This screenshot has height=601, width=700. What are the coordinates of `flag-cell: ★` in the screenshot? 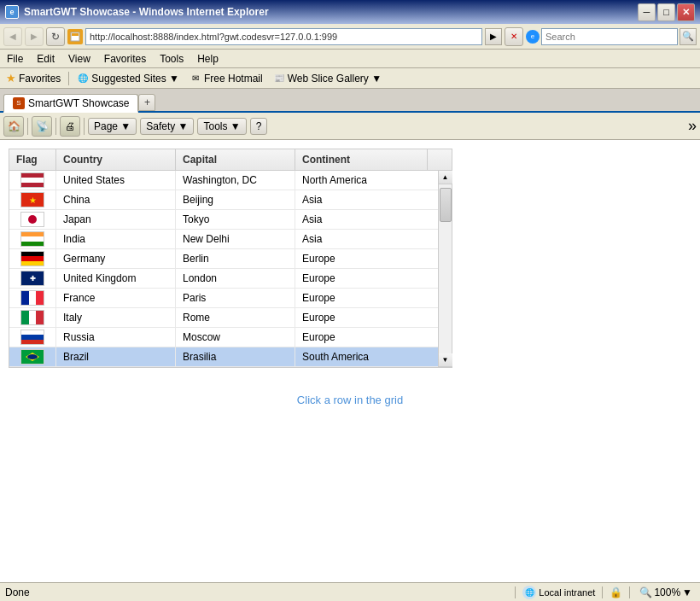 It's located at (32, 200).